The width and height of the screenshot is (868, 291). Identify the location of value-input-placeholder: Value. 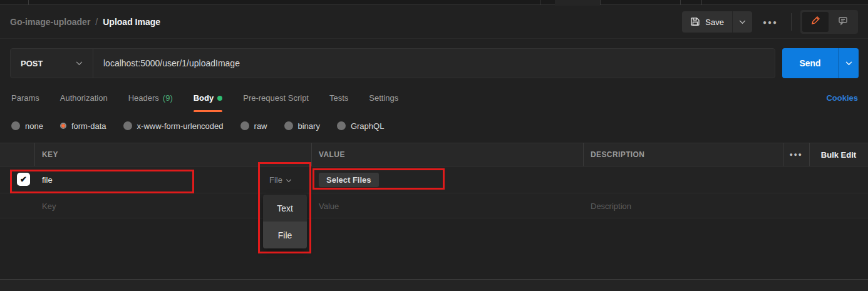
(329, 206).